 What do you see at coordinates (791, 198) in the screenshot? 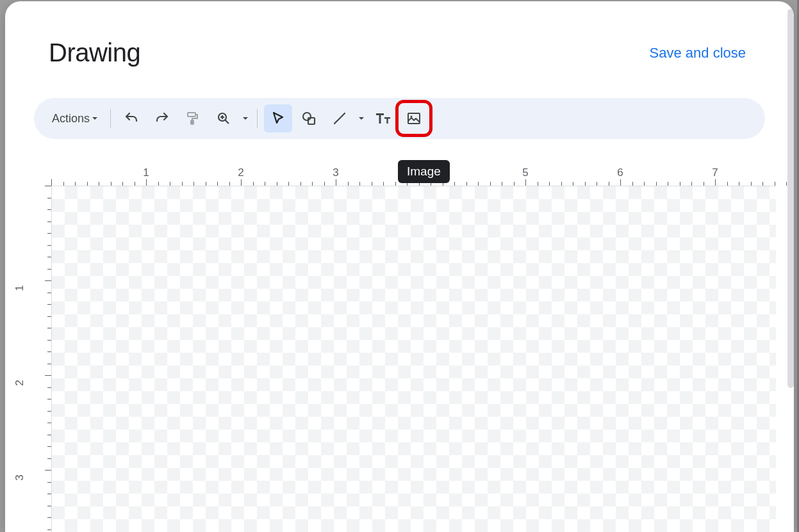
I see `modal-scrollbar` at bounding box center [791, 198].